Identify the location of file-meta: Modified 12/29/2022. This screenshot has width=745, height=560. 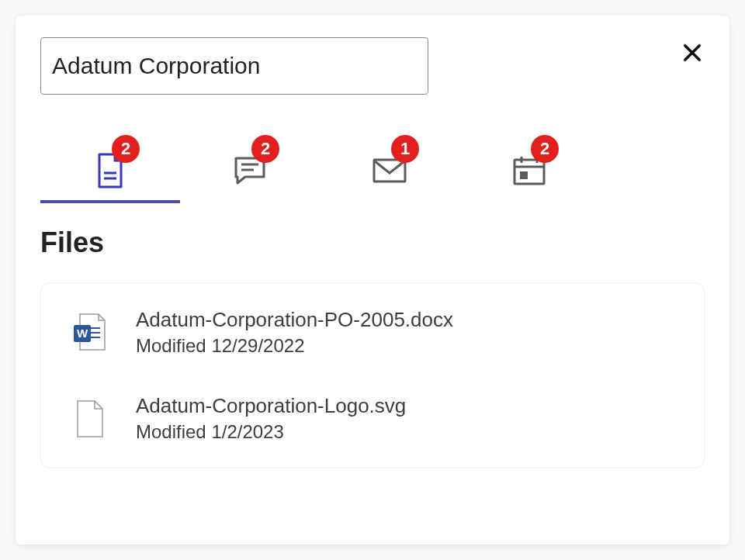
(295, 346).